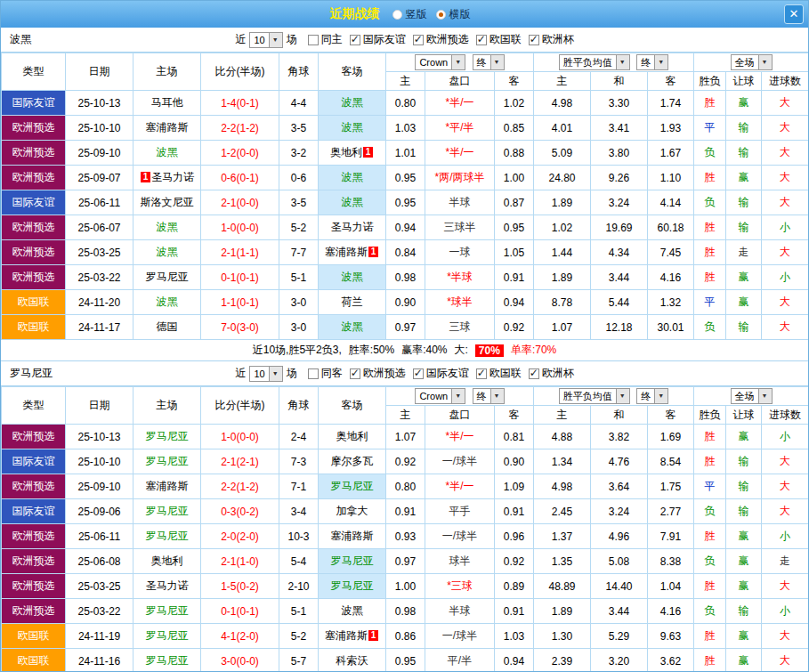  Describe the element at coordinates (671, 328) in the screenshot. I see `mean-away: 30.01` at that location.